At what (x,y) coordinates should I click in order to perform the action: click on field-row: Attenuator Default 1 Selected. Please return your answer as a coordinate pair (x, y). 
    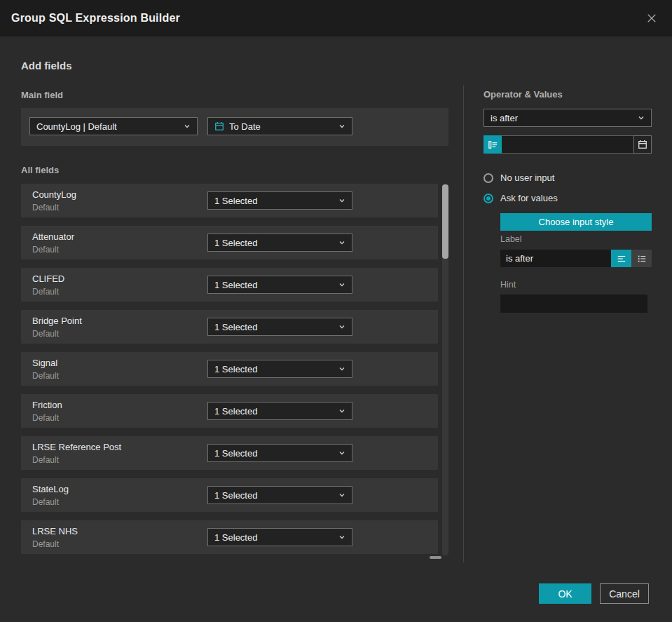
    Looking at the image, I should click on (230, 243).